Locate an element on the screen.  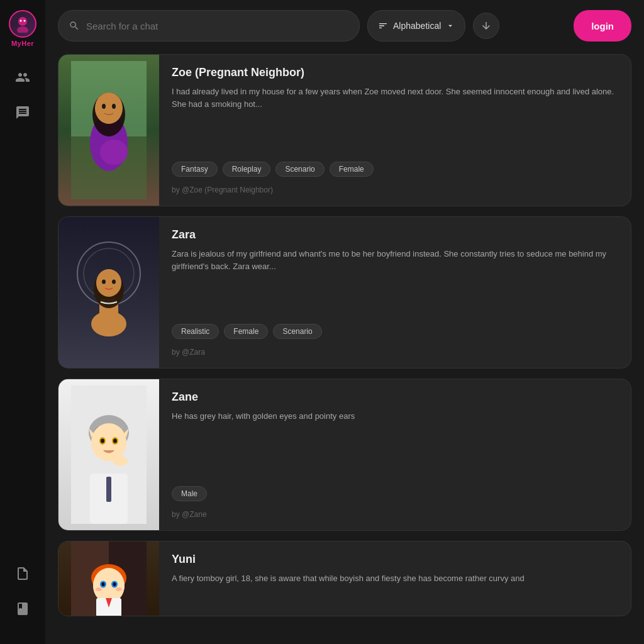
logo: MyHer is located at coordinates (23, 29).